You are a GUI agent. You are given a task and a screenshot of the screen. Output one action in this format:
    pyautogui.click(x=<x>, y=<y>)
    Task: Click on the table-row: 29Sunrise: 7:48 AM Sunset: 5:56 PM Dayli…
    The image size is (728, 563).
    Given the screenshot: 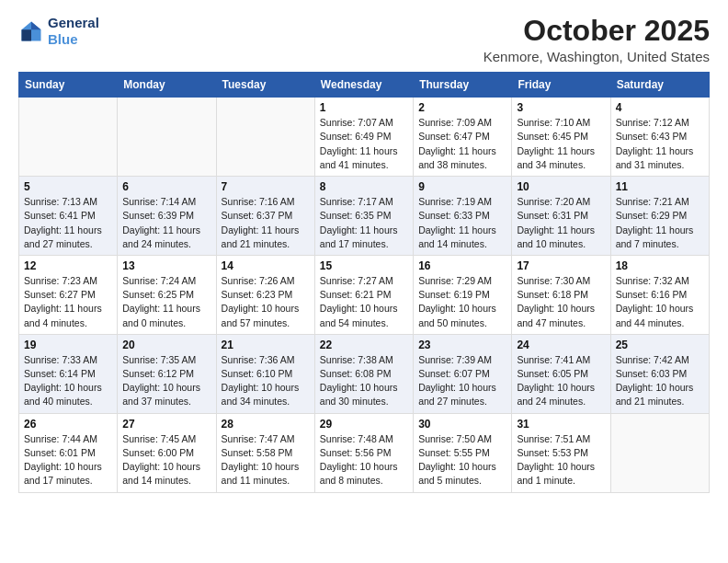 What is the action you would take?
    pyautogui.click(x=364, y=453)
    